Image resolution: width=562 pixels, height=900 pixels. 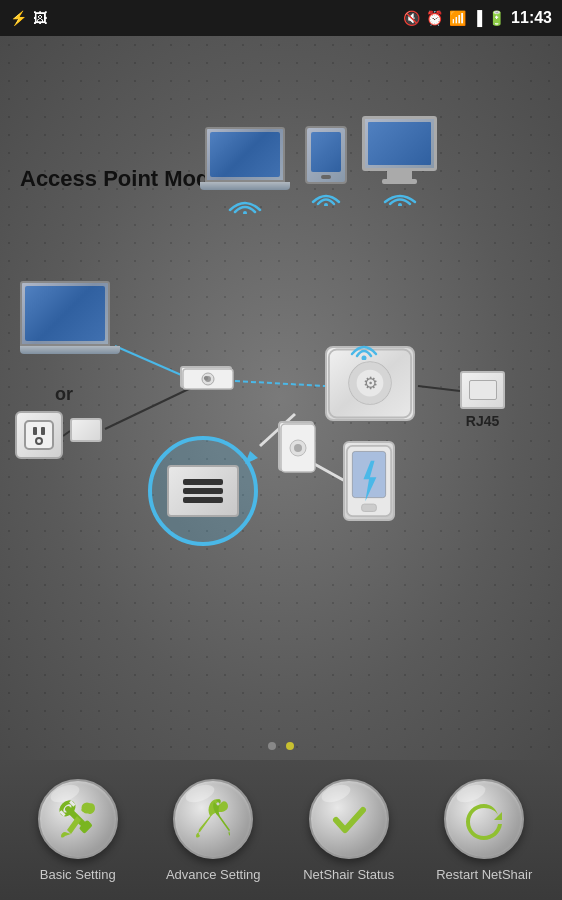 What do you see at coordinates (78, 819) in the screenshot?
I see `basic-setting-button` at bounding box center [78, 819].